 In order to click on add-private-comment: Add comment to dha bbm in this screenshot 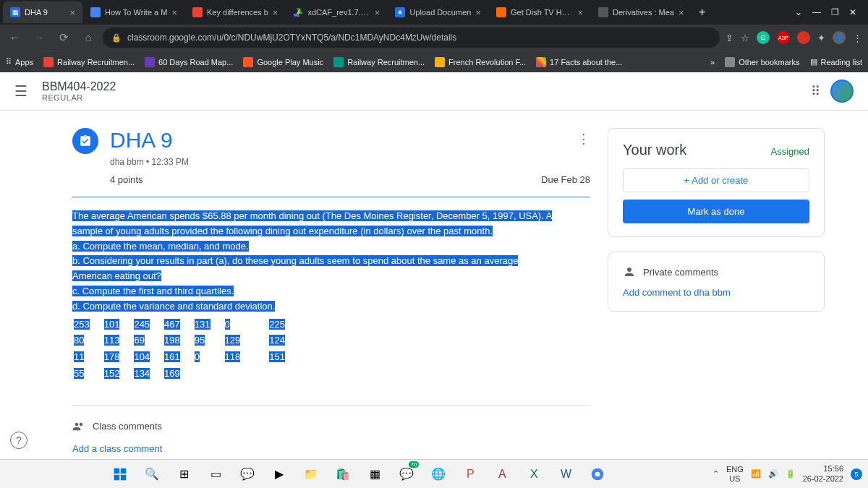, I will do `click(716, 292)`.